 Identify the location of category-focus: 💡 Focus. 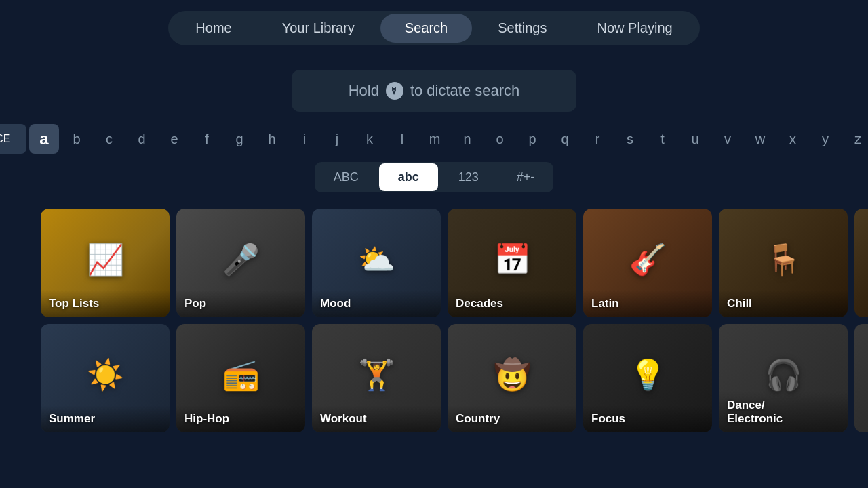
(648, 378).